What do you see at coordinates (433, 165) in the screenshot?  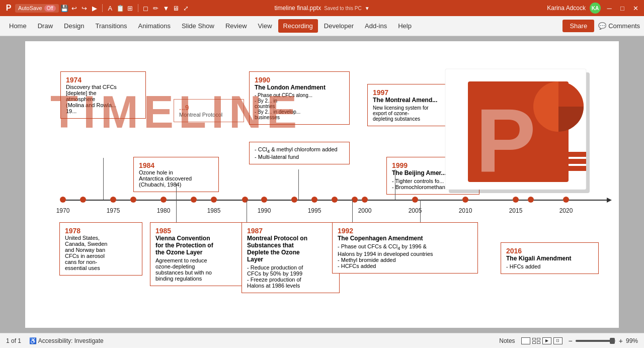 I see `event-year-1999: 1999` at bounding box center [433, 165].